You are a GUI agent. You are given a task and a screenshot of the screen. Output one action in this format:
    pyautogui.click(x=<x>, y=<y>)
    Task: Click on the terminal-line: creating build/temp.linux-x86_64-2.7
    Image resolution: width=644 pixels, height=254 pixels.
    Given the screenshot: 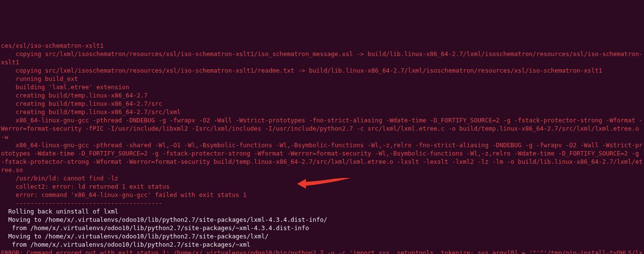 What is the action you would take?
    pyautogui.click(x=322, y=96)
    